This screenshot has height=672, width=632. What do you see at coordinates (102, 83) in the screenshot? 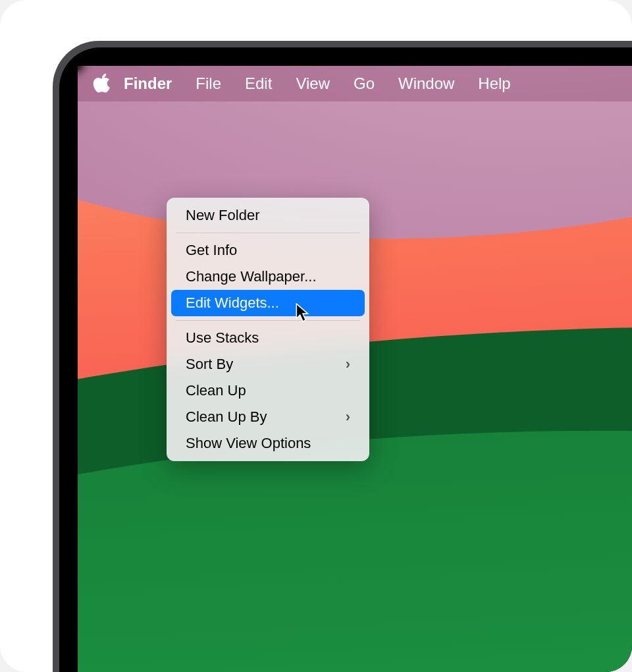
I see `apple-menu-icon` at bounding box center [102, 83].